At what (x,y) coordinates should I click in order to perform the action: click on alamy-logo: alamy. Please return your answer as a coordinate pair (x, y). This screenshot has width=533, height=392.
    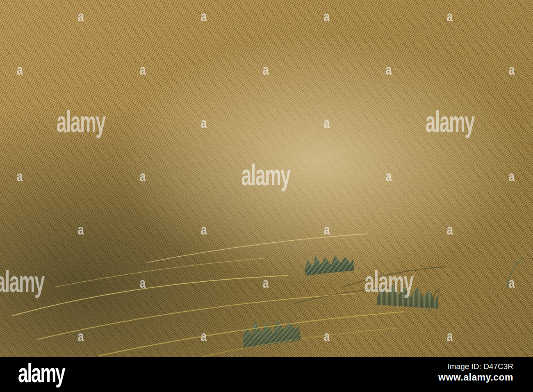
    Looking at the image, I should click on (41, 373).